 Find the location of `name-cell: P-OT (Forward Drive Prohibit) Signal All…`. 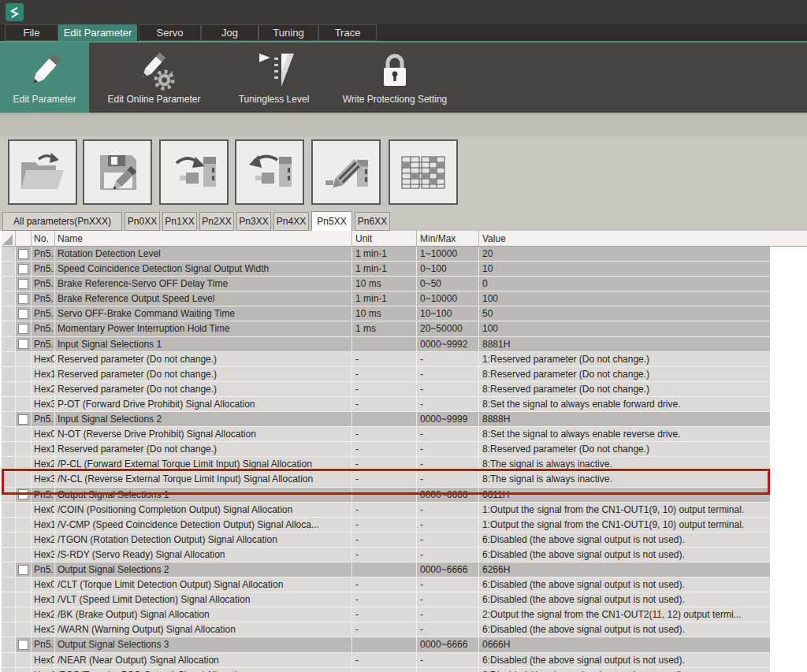

name-cell: P-OT (Forward Drive Prohibit) Signal All… is located at coordinates (203, 404).